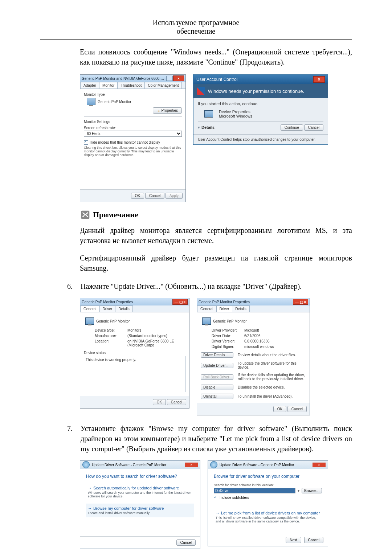 Image resolution: width=392 pixels, height=554 pixels. What do you see at coordinates (170, 78) in the screenshot?
I see `minimize-icon` at bounding box center [170, 78].